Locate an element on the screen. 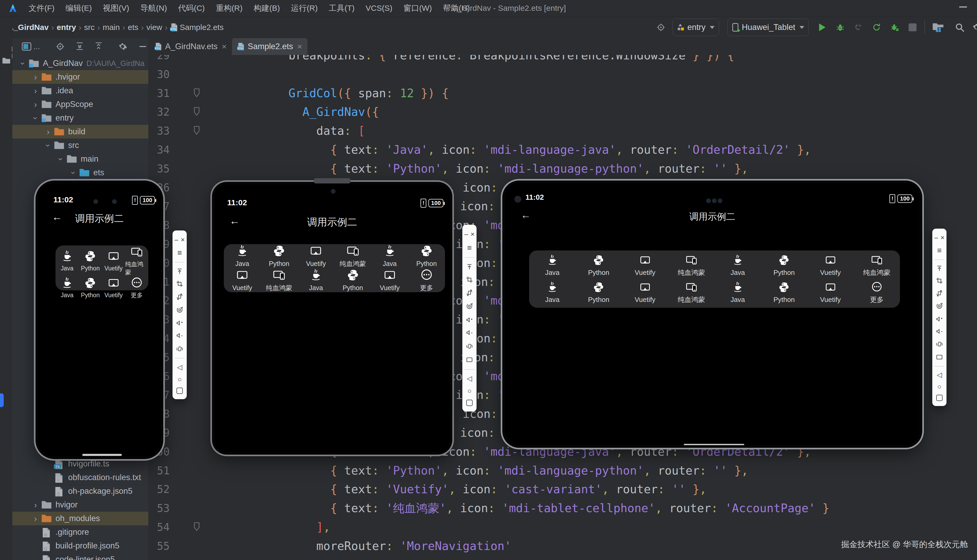 The height and width of the screenshot is (560, 977). tree-item-A_GirdNav: ›A_GirdNavD:\AUI\A_GirdNa is located at coordinates (80, 63).